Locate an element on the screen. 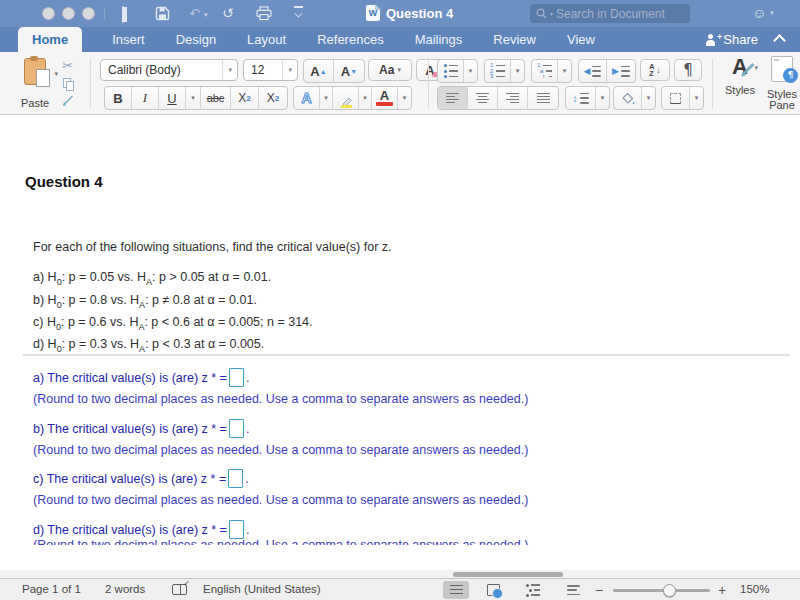  outline-view-button is located at coordinates (533, 590).